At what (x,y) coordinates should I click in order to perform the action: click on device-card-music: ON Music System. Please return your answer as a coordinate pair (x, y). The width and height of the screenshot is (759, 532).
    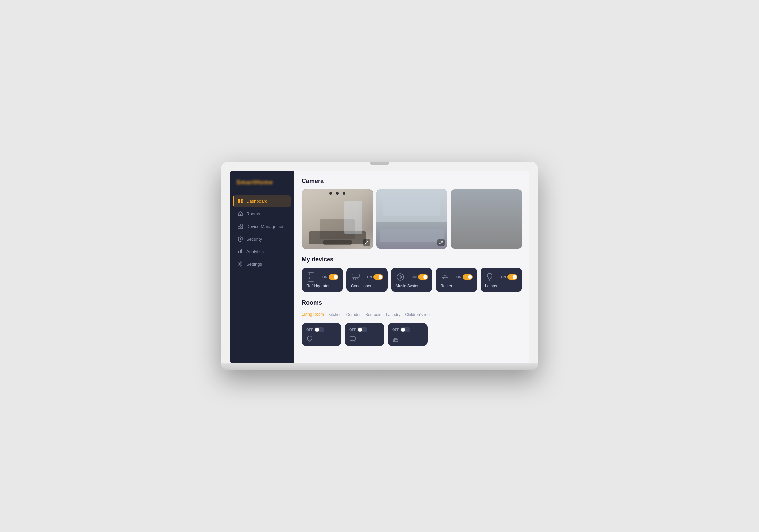
    Looking at the image, I should click on (412, 280).